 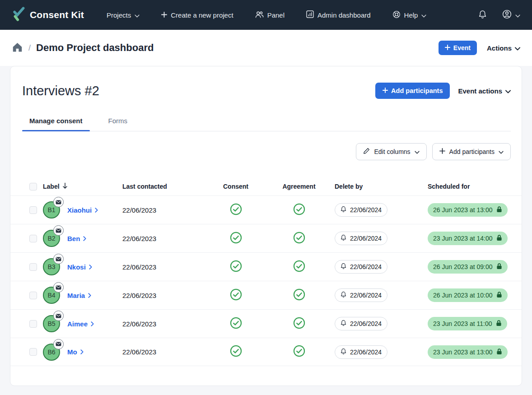 What do you see at coordinates (499, 15) in the screenshot?
I see `nav-right` at bounding box center [499, 15].